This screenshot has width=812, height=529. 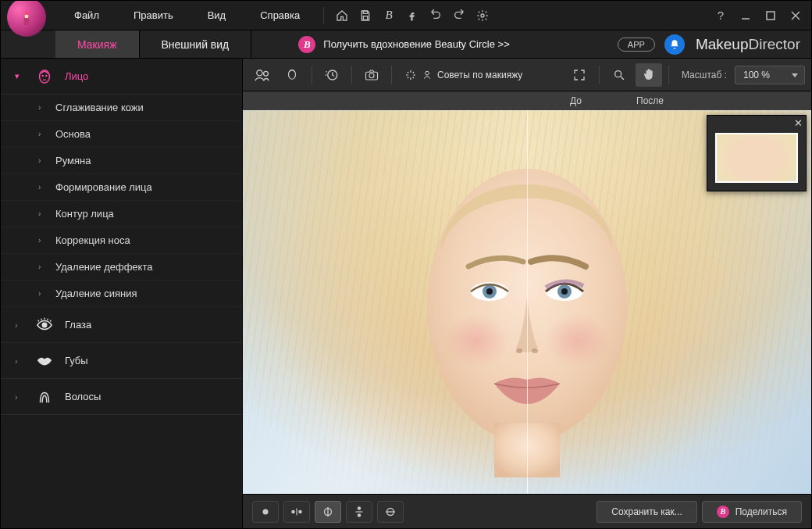 What do you see at coordinates (427, 75) in the screenshot?
I see `wand-icon` at bounding box center [427, 75].